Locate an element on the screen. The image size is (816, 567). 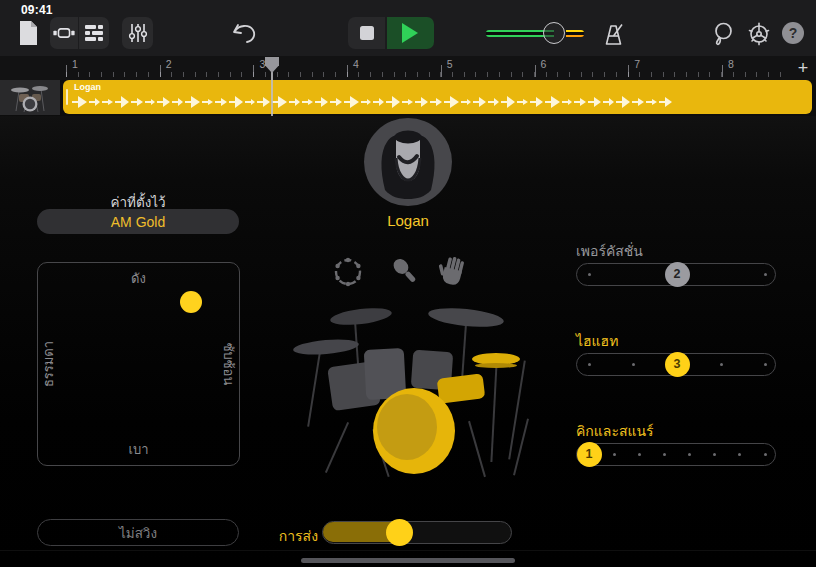
bar-number: 1 is located at coordinates (75, 64).